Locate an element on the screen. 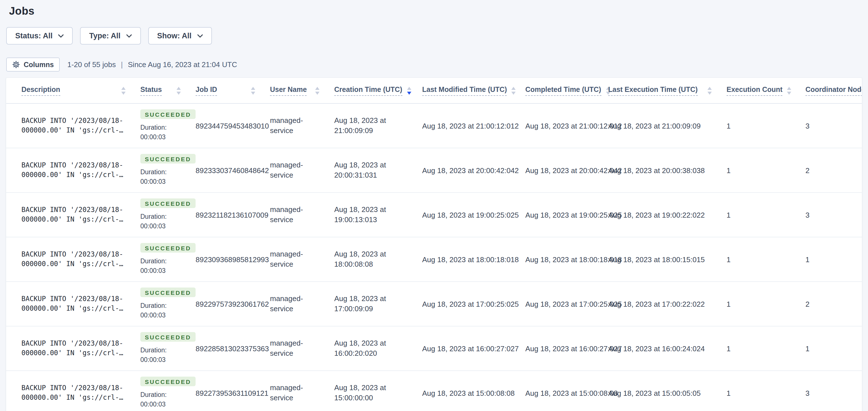  columns-button-label: Columns is located at coordinates (39, 65).